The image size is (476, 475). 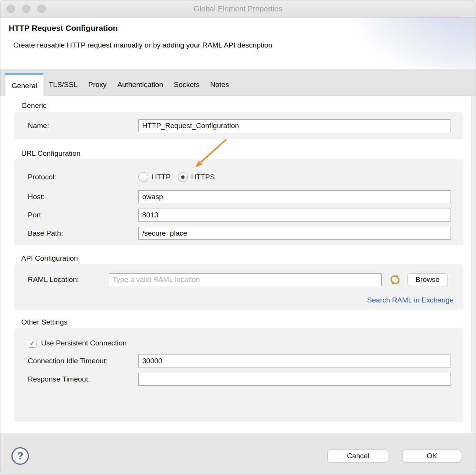 I want to click on port-label: Port:, so click(x=83, y=215).